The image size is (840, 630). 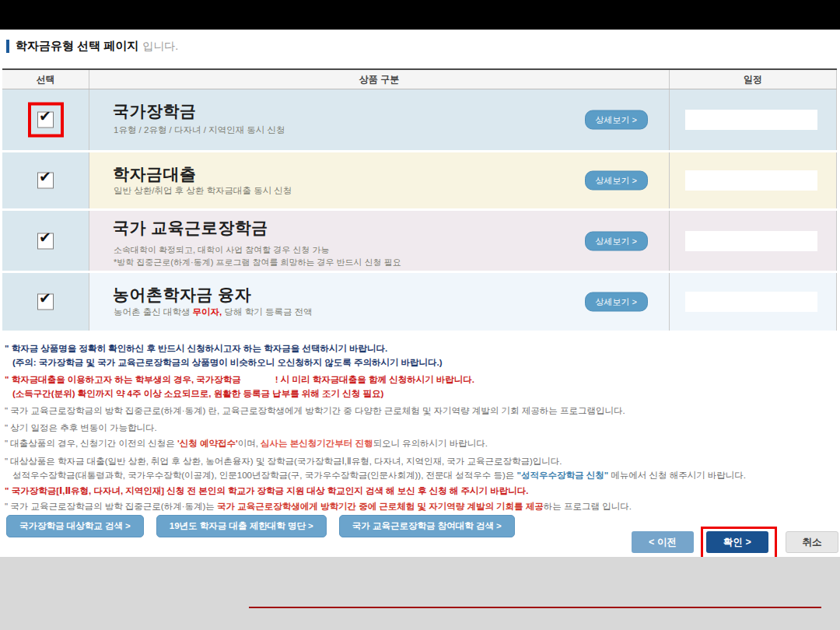 What do you see at coordinates (315, 411) in the screenshot?
I see `note-work-study-program: " 국가 교육근로장학금의 방학 집중근로(하계·동계) 란, 교육근로장학생에…` at bounding box center [315, 411].